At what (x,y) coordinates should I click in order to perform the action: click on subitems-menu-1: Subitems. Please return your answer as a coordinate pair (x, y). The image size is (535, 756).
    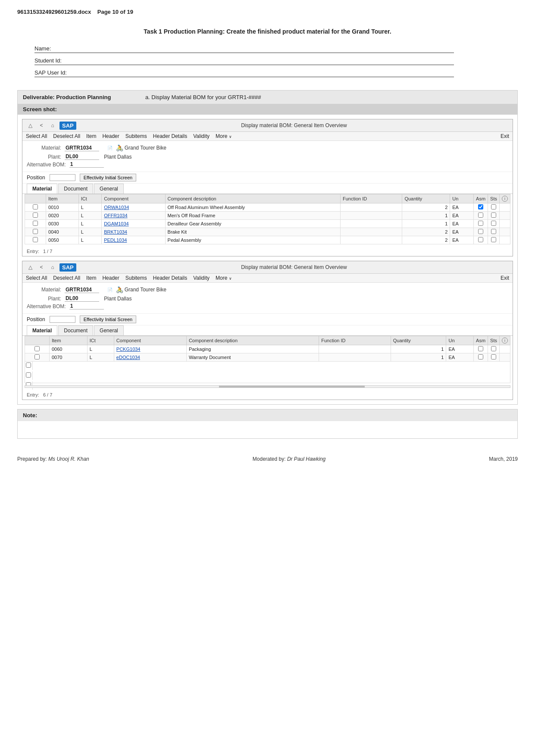
    Looking at the image, I should click on (136, 136).